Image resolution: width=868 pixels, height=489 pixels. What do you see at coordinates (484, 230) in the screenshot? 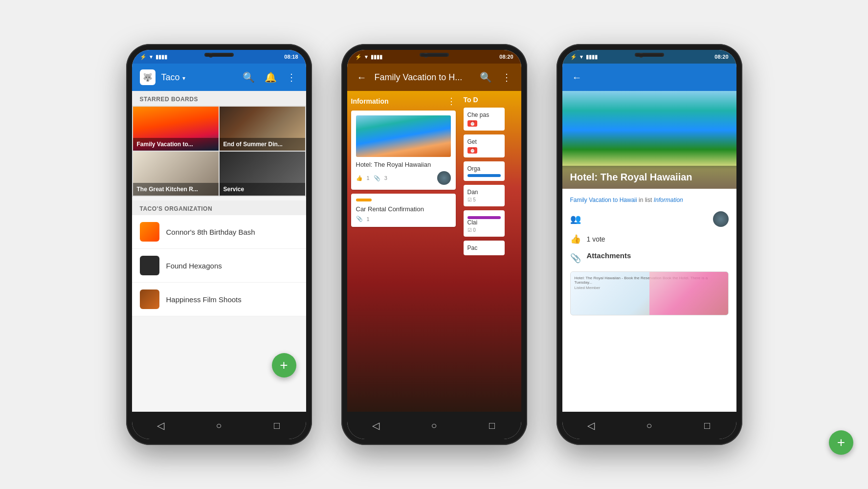
I see `clai-count: ☑ 0` at bounding box center [484, 230].